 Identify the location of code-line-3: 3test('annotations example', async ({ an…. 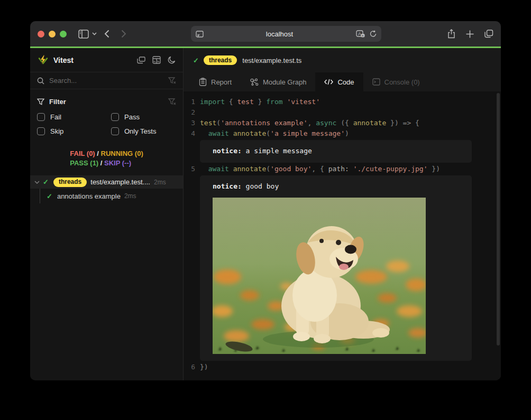
(342, 123).